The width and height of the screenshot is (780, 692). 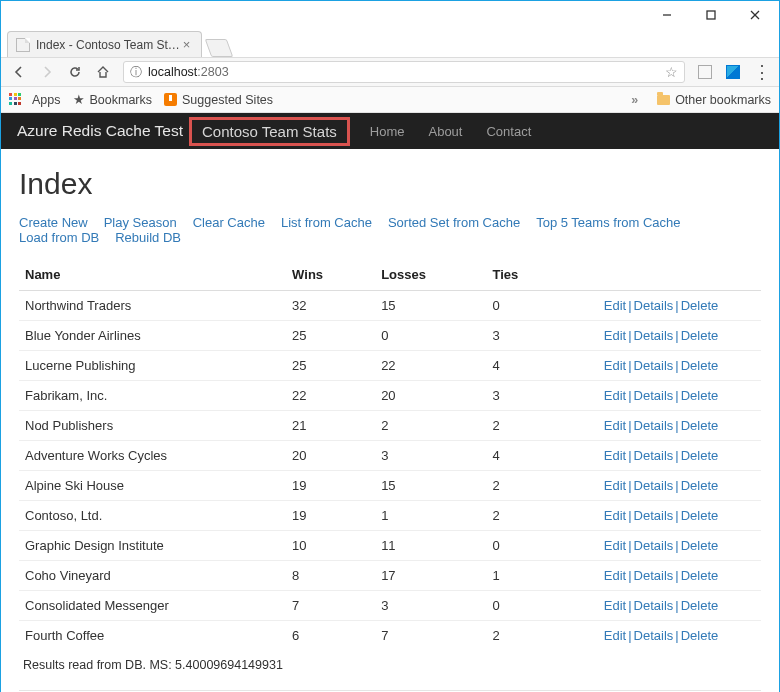 What do you see at coordinates (152, 636) in the screenshot?
I see `cell-name: Fourth Coffee` at bounding box center [152, 636].